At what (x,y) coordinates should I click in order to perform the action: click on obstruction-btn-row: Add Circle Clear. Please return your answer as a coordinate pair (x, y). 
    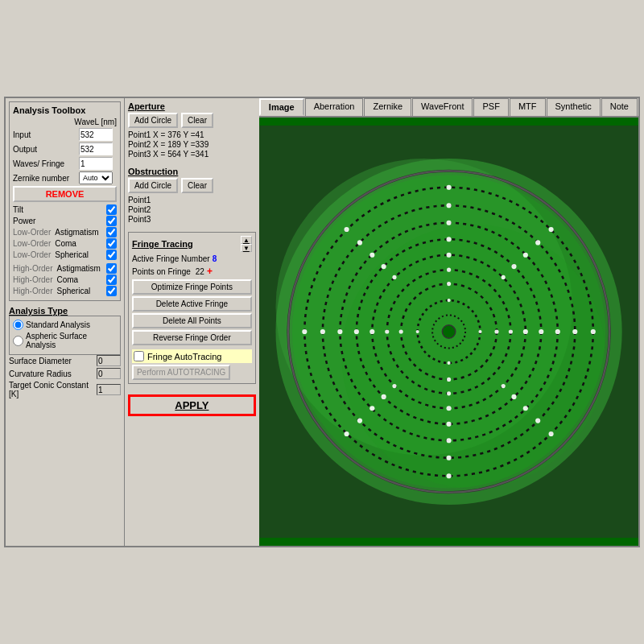
    Looking at the image, I should click on (192, 185).